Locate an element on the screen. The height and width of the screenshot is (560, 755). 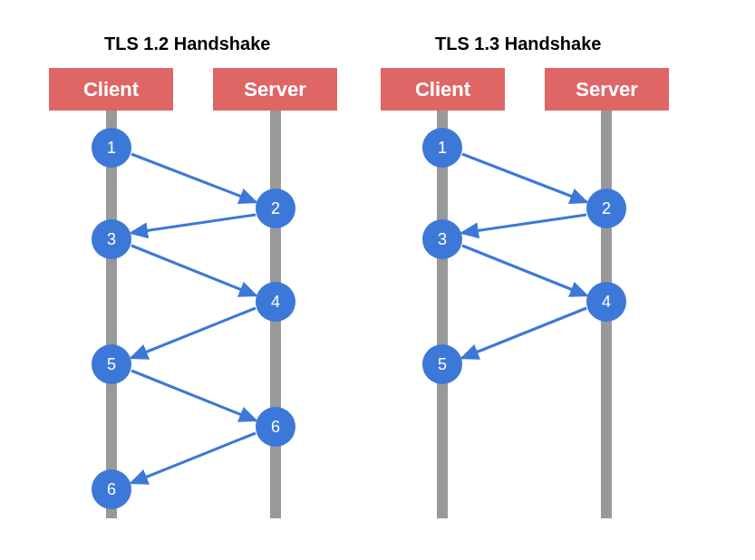
diagram-title-left: TLS 1.2 Handshake is located at coordinates (187, 43).